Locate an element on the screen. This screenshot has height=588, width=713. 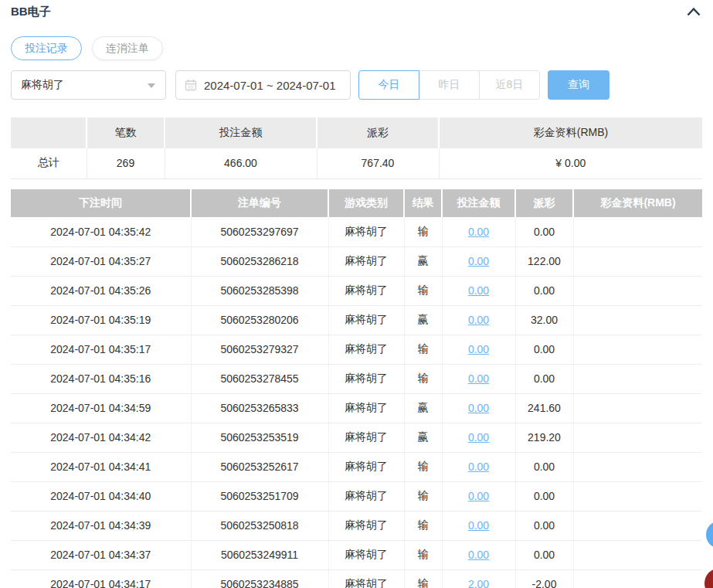
record-row: 2024-07-01 04:35:425060253297697麻将胡了输0.0… is located at coordinates (357, 232).